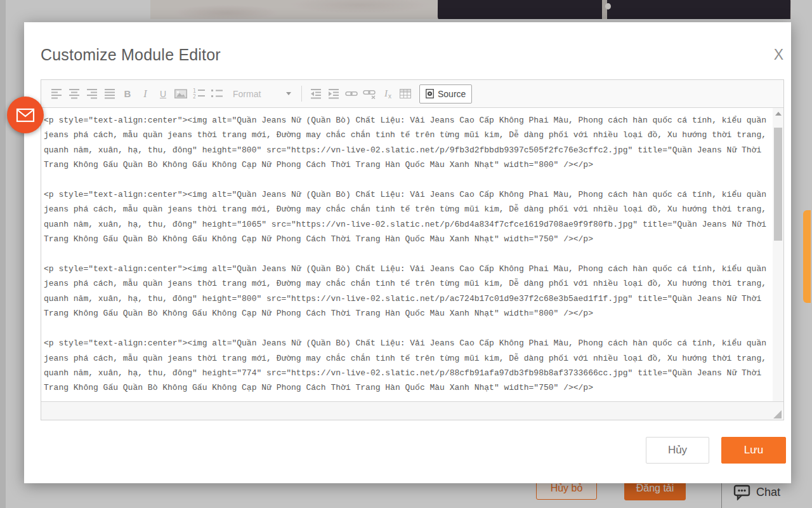 This screenshot has height=508, width=812. I want to click on numbered-list-icon: 12, so click(199, 94).